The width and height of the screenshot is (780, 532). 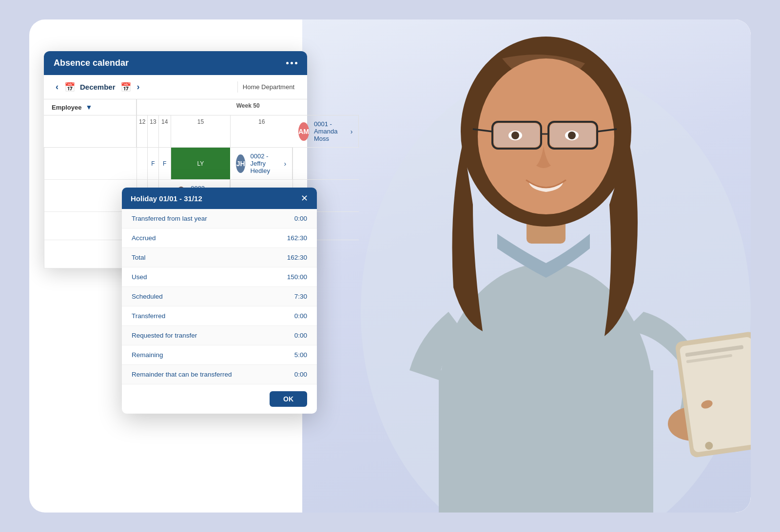 What do you see at coordinates (261, 164) in the screenshot?
I see `employee-row-2: JH 0002 - Jeffry Hedley ›` at bounding box center [261, 164].